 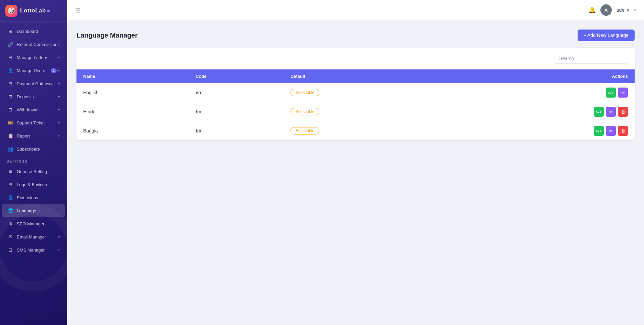 What do you see at coordinates (38, 136) in the screenshot?
I see `sidebar-item-label: Report` at bounding box center [38, 136].